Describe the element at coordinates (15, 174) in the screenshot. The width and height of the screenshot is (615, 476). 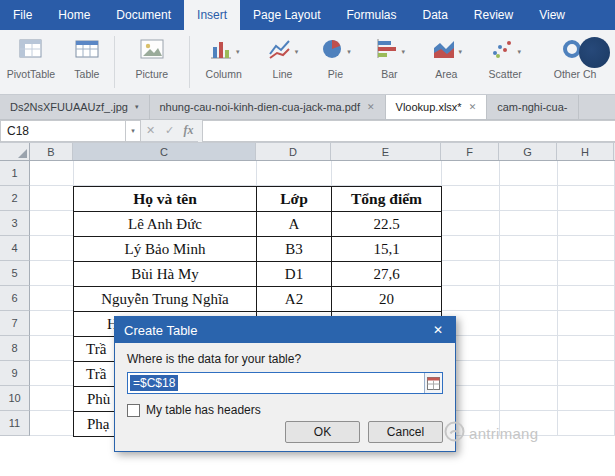
I see `row-header-1: 1` at that location.